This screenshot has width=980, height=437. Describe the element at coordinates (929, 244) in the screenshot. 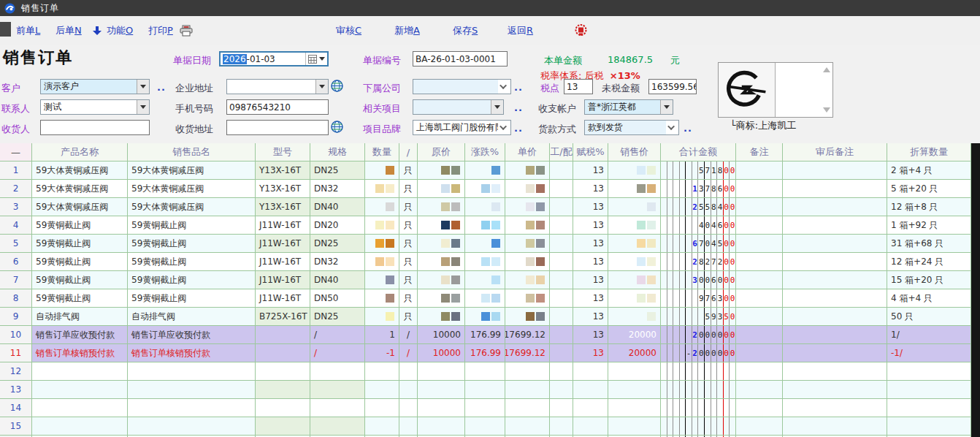

I see `cell-conv: 31 箱+68 只` at that location.